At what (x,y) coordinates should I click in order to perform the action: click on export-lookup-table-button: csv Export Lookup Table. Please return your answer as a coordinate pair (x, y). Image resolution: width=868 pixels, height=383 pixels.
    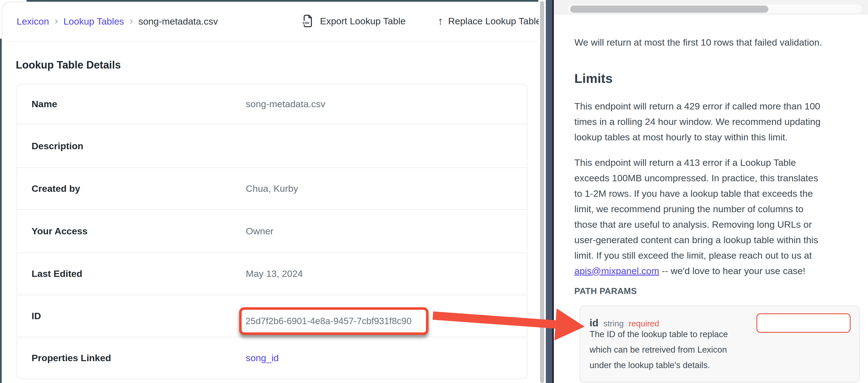
    Looking at the image, I should click on (353, 21).